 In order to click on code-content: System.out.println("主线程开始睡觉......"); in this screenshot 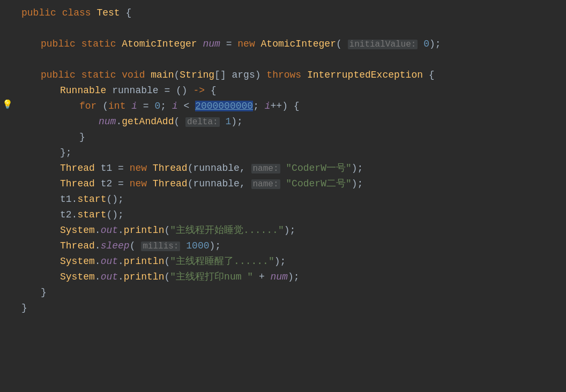, I will do `click(155, 230)`.